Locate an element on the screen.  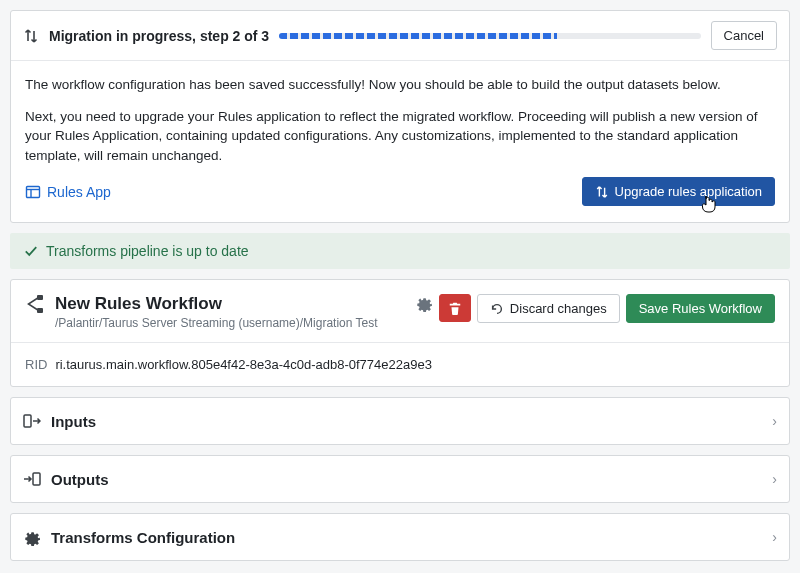
delete-button is located at coordinates (455, 308).